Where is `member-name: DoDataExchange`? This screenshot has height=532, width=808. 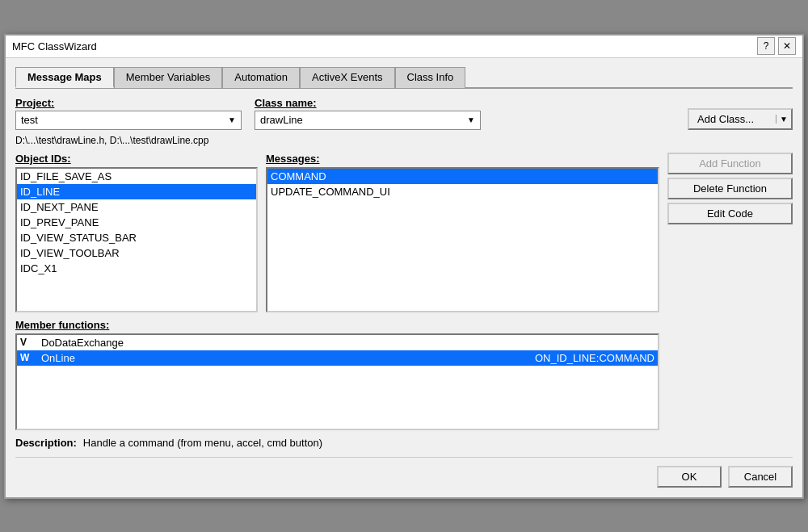
member-name: DoDataExchange is located at coordinates (347, 342).